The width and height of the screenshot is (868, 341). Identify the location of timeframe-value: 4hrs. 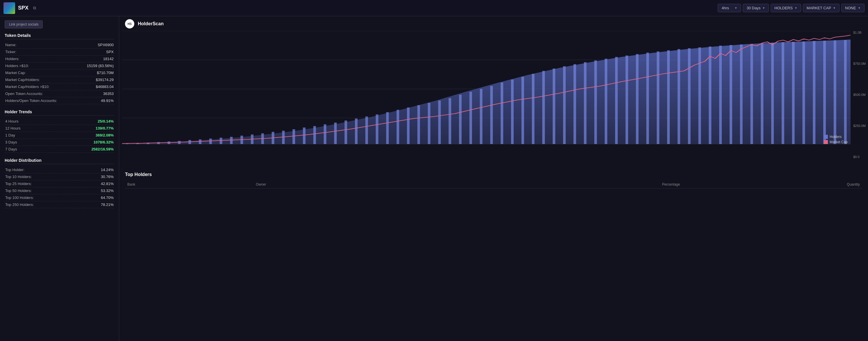
(725, 8).